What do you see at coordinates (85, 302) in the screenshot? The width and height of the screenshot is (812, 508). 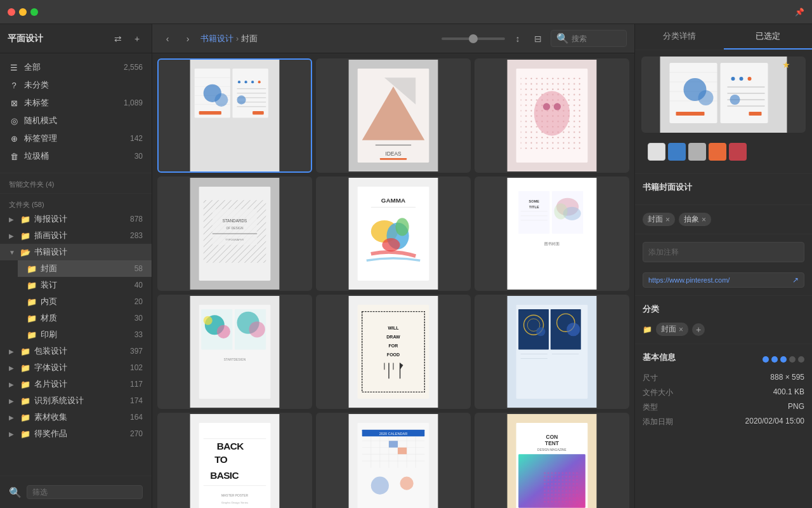 I see `sidebar-item-inner: 📁 内页 20` at bounding box center [85, 302].